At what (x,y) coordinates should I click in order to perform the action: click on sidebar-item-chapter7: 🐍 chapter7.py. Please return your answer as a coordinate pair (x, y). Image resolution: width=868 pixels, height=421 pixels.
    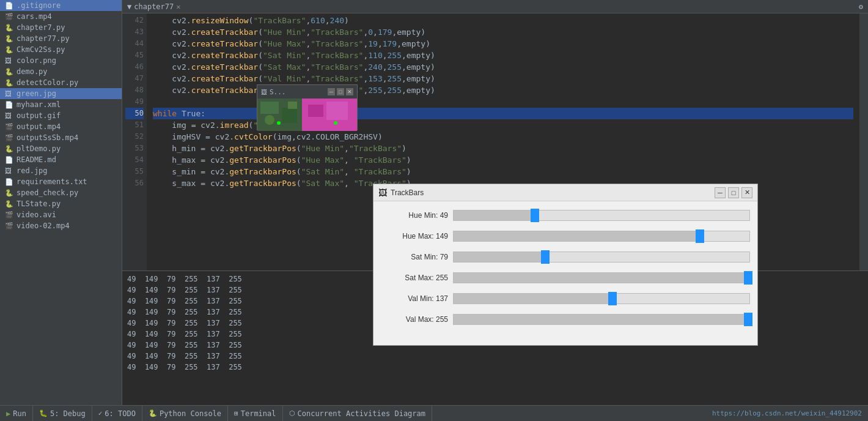
    Looking at the image, I should click on (61, 28).